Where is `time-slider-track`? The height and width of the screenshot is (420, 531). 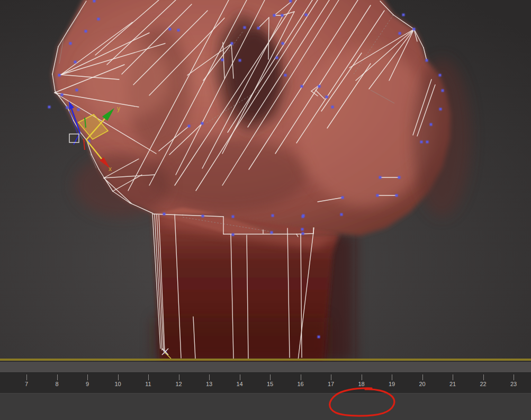 time-slider-track is located at coordinates (266, 367).